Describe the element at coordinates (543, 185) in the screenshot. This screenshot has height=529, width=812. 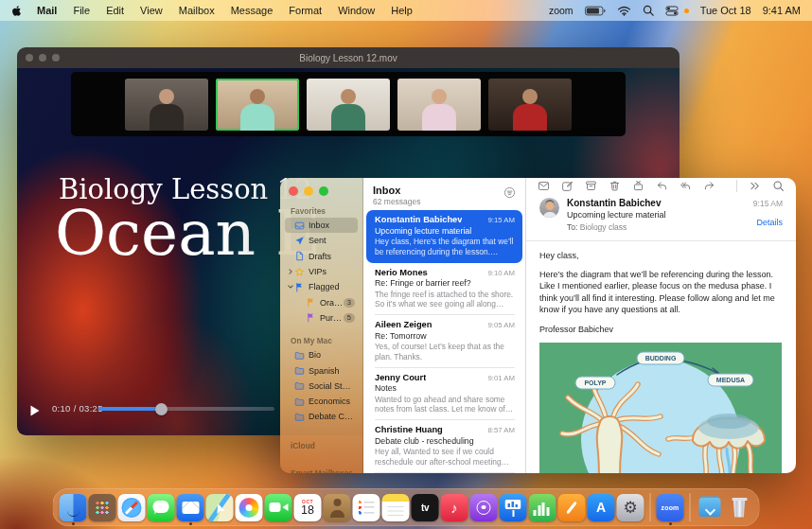
I see `get-mail-icon` at that location.